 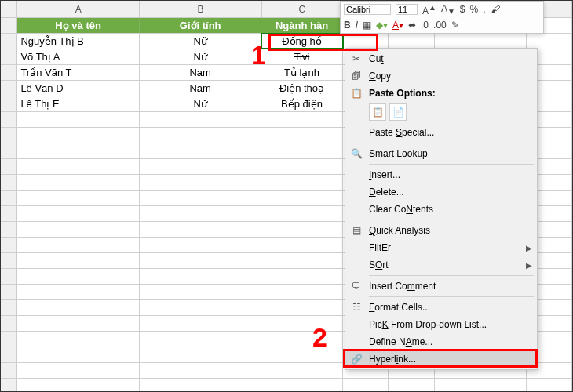 I want to click on menu-smart-lookup: 🔍Smart Lookup, so click(x=441, y=154).